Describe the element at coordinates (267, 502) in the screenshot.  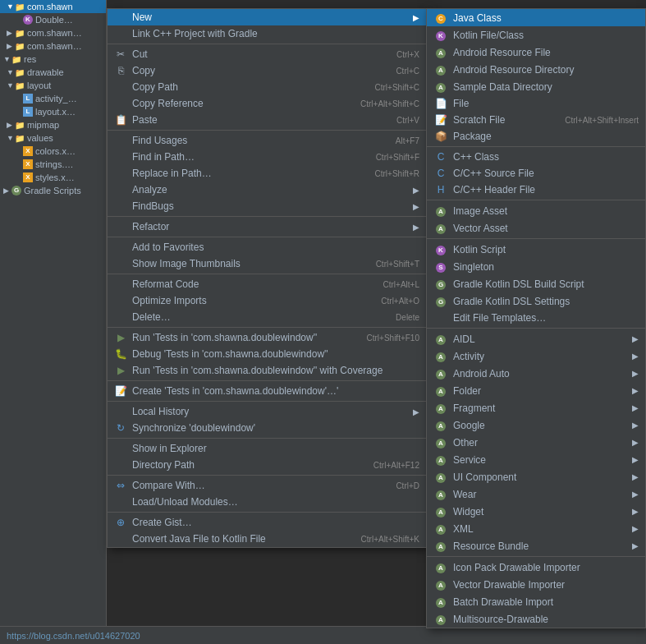
I see `menu-item-load-modules: Load/Unload Modules…` at that location.